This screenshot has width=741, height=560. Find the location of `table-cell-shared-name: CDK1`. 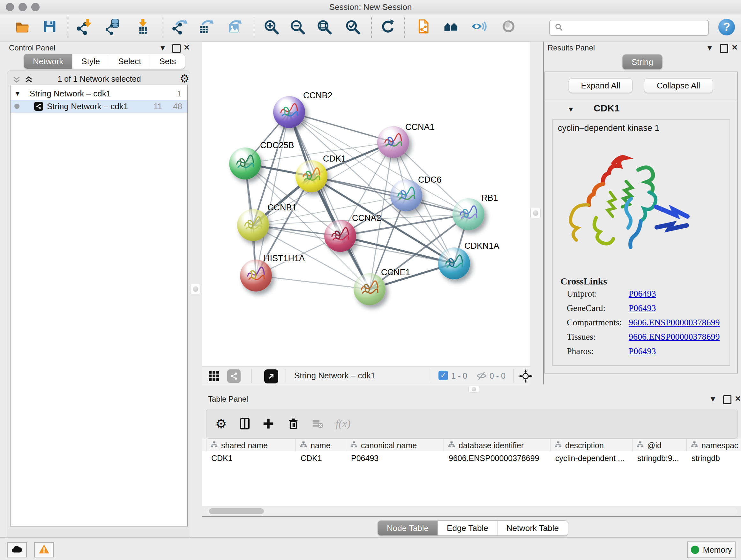

table-cell-shared-name: CDK1 is located at coordinates (253, 458).